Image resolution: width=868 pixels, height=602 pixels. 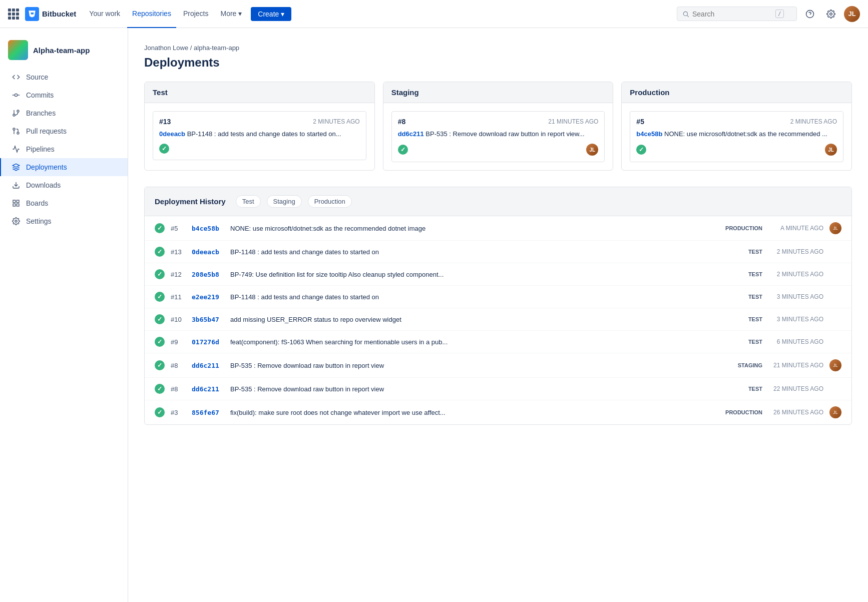 I want to click on row-time-5: 6 MINUTES AGO, so click(x=796, y=342).